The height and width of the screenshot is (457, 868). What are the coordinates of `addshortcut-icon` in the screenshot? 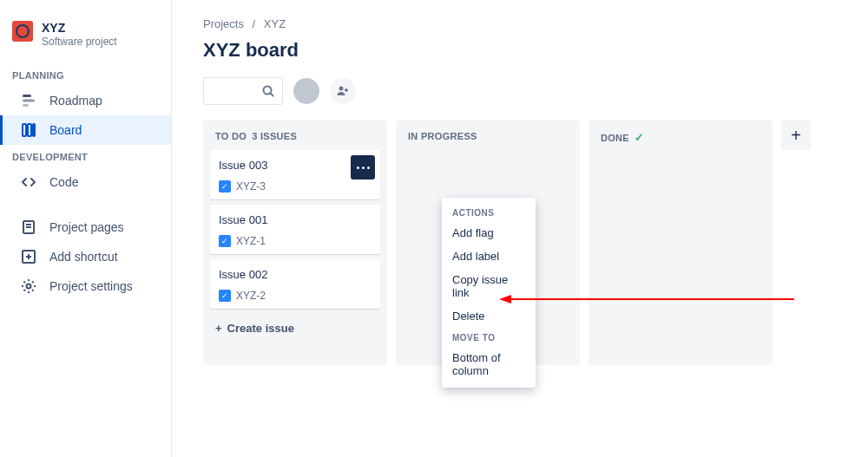 It's located at (29, 257).